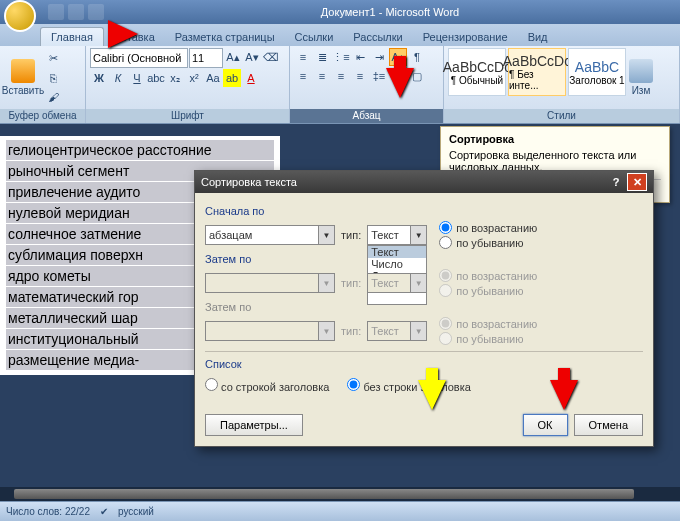 This screenshot has width=680, height=521. I want to click on scroll-thumb, so click(324, 494).